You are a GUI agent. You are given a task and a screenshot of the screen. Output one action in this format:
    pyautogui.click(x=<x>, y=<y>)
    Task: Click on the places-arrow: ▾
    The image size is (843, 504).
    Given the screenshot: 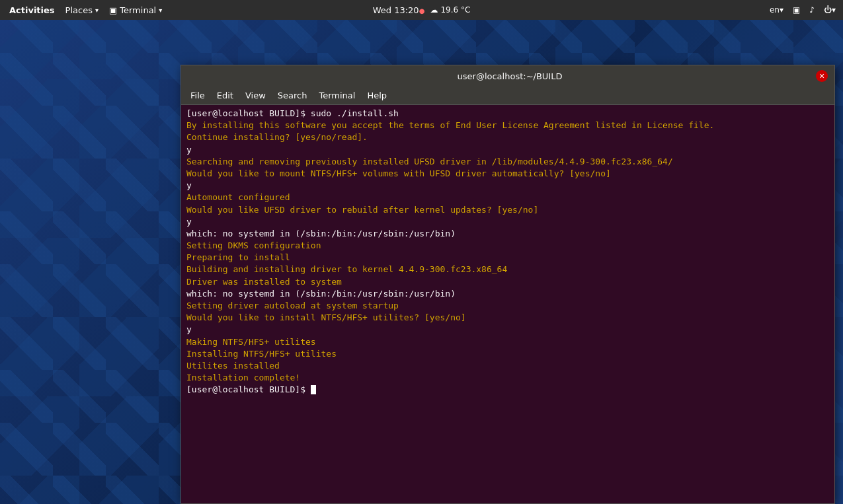 What is the action you would take?
    pyautogui.click(x=97, y=11)
    